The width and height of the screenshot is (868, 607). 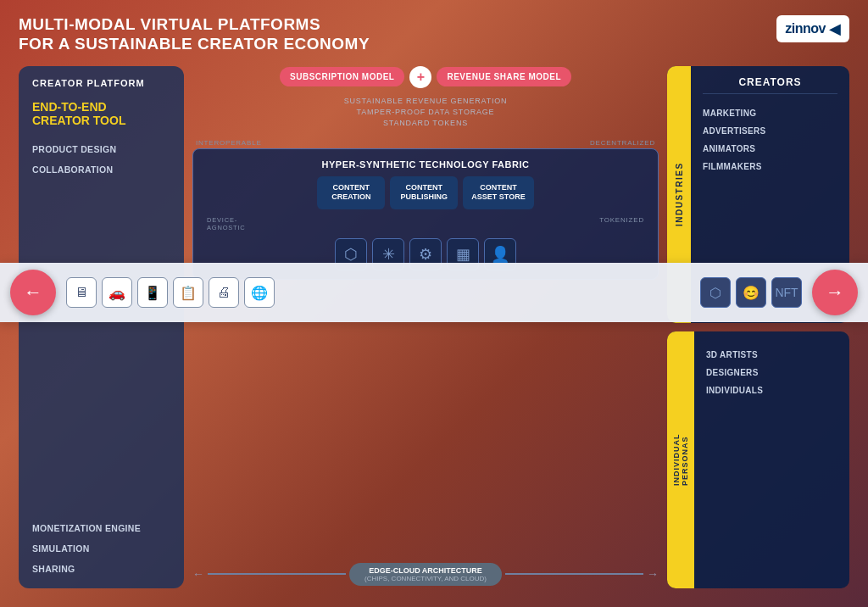 I want to click on band-icon-monitor: 🖥, so click(x=81, y=292).